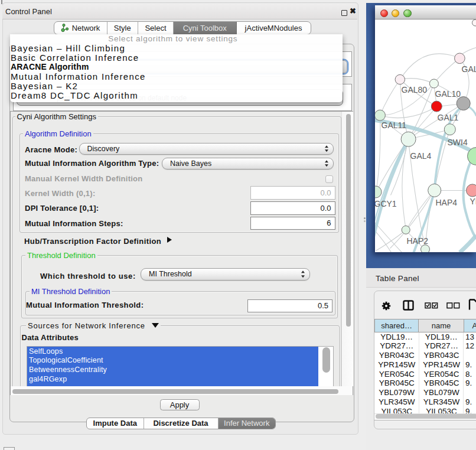 This screenshot has width=476, height=450. Describe the element at coordinates (393, 125) in the screenshot. I see `svg-text: GAL11` at that location.